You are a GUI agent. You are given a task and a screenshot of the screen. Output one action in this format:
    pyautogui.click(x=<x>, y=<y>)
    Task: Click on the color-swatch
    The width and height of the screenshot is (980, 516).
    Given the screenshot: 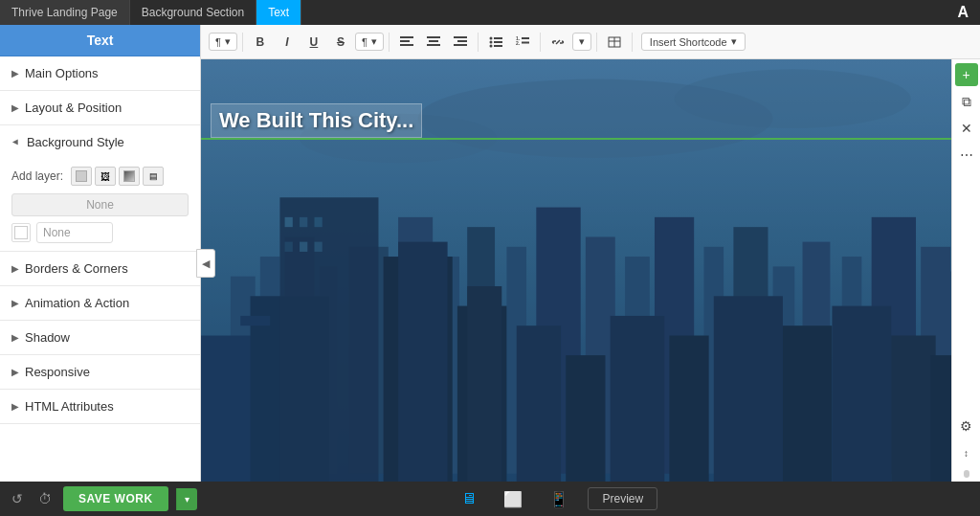 What is the action you would take?
    pyautogui.click(x=21, y=233)
    